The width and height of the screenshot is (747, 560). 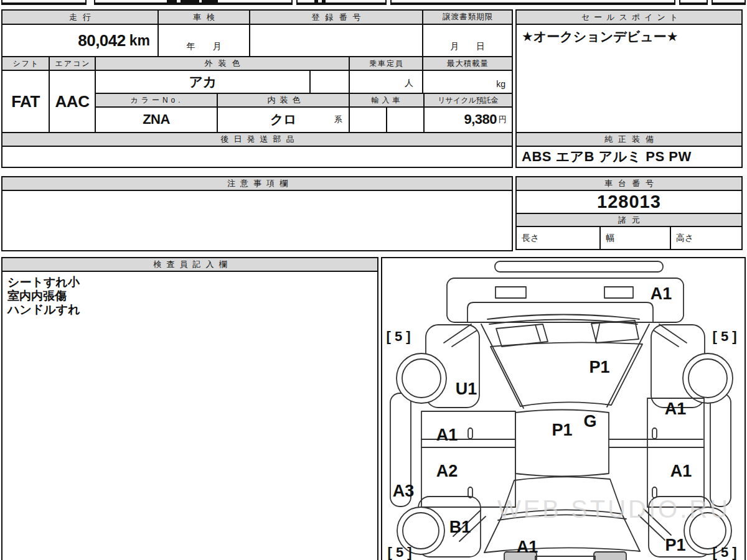 What do you see at coordinates (337, 17) in the screenshot?
I see `registration-header: 登録番号` at bounding box center [337, 17].